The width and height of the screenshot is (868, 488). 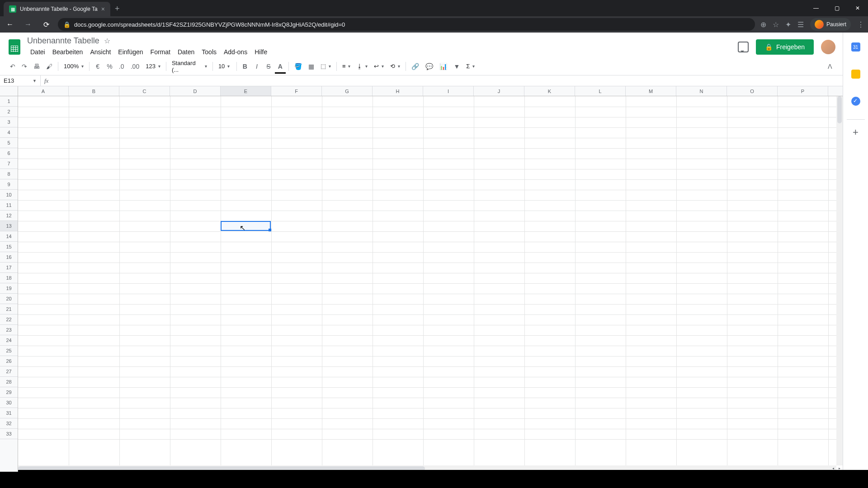 What do you see at coordinates (46, 24) in the screenshot?
I see `reload-icon: ⟳` at bounding box center [46, 24].